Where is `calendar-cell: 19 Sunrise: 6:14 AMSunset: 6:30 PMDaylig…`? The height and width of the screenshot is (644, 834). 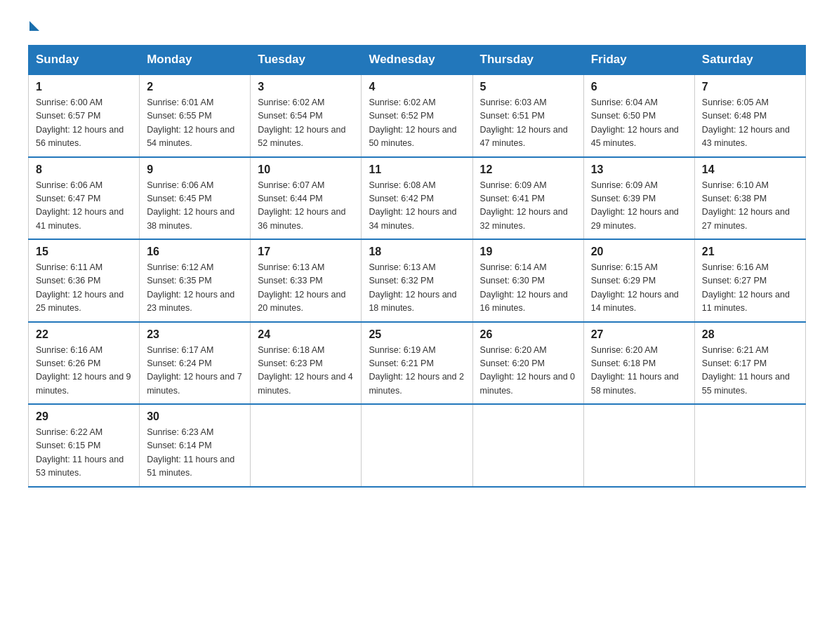
calendar-cell: 19 Sunrise: 6:14 AMSunset: 6:30 PMDaylig… is located at coordinates (528, 281).